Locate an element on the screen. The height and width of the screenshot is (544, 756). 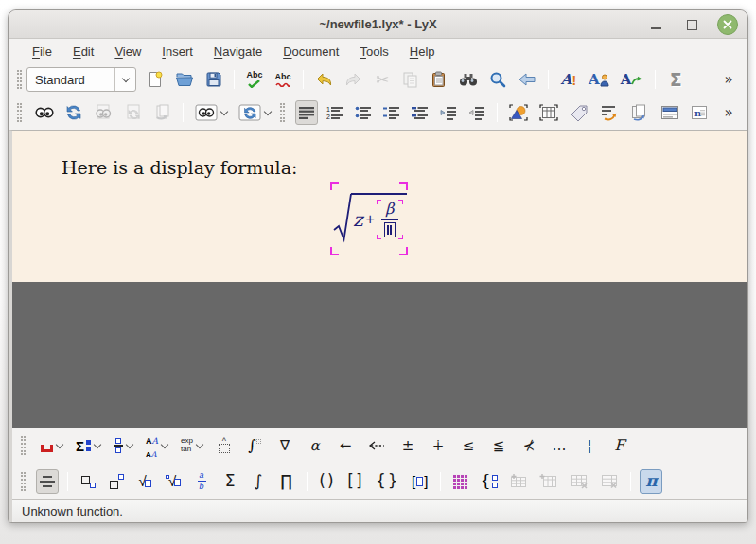
navigate-back-button is located at coordinates (527, 79).